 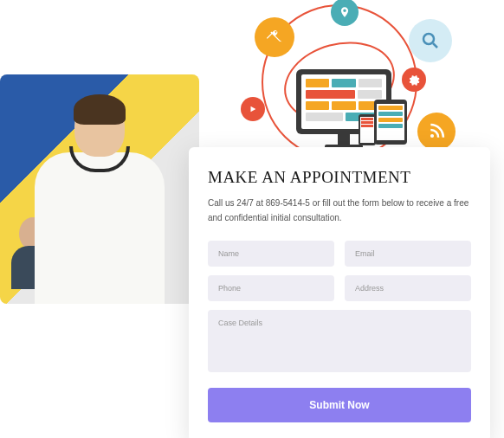 I want to click on rss-icon, so click(x=436, y=132).